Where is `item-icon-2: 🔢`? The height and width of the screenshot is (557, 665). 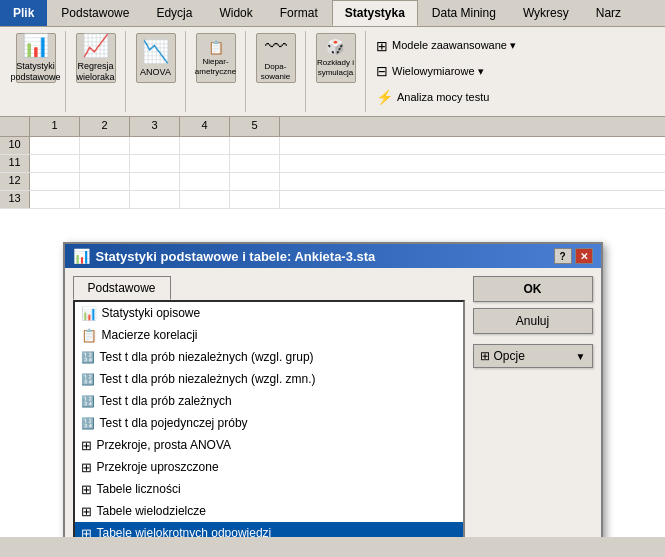
item-icon-2: 🔢 is located at coordinates (88, 358).